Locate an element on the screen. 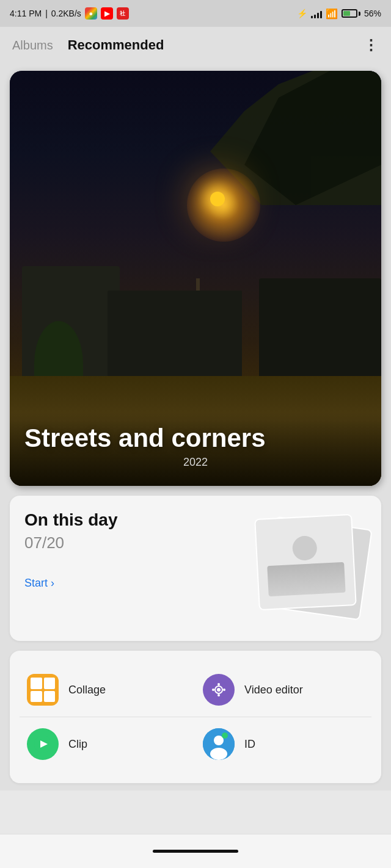 This screenshot has height=868, width=391. status-right: ⚡ 📶 56% is located at coordinates (339, 13).